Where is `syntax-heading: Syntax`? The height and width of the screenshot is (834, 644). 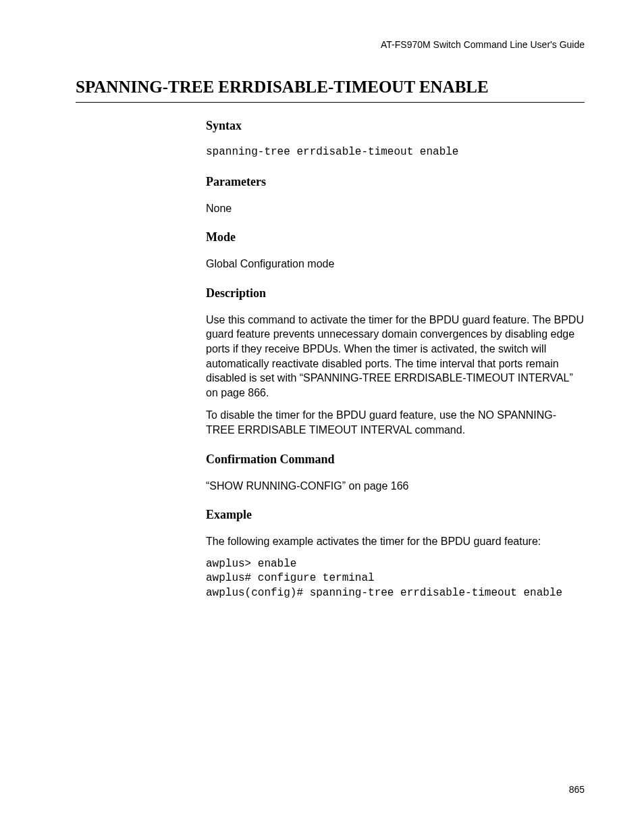
syntax-heading: Syntax is located at coordinates (396, 126).